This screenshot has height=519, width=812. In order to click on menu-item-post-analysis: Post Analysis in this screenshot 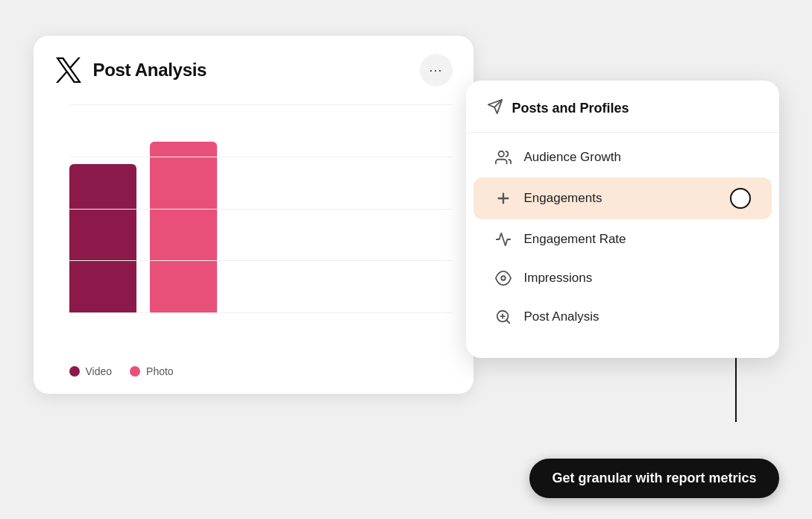, I will do `click(623, 317)`.